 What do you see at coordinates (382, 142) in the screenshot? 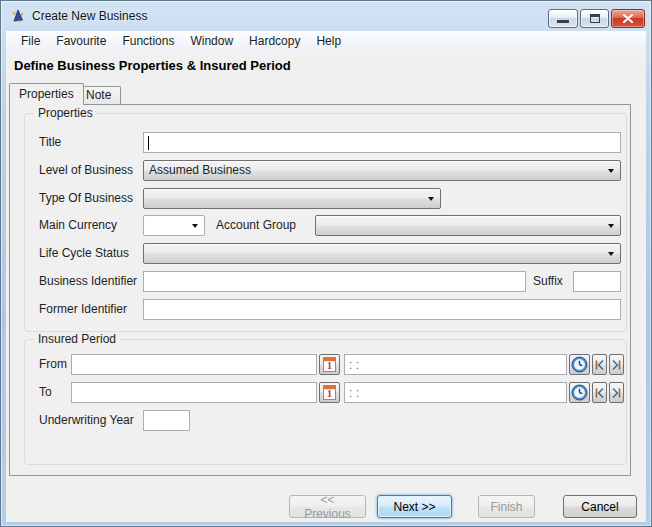
I see `title-input` at bounding box center [382, 142].